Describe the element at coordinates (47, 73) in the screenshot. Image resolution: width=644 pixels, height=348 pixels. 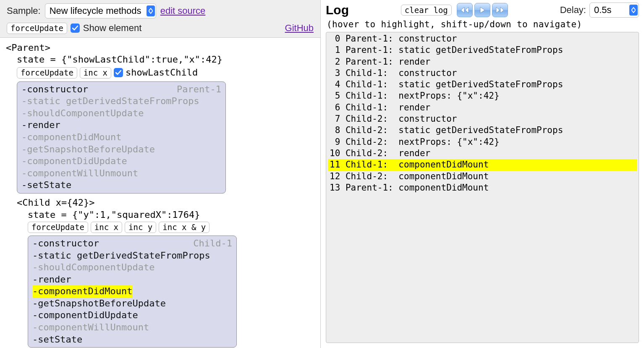
I see `parent-force-update-button: forceUpdate` at that location.